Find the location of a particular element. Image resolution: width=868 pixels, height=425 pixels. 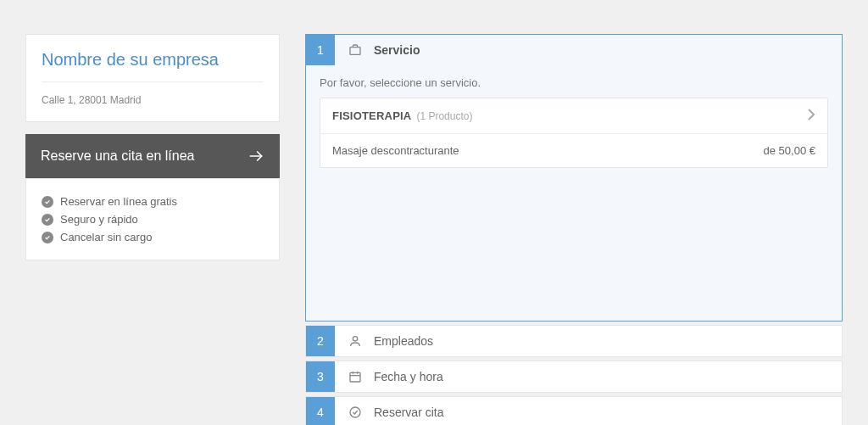

company-name: Nombre de su empresa is located at coordinates (153, 66).